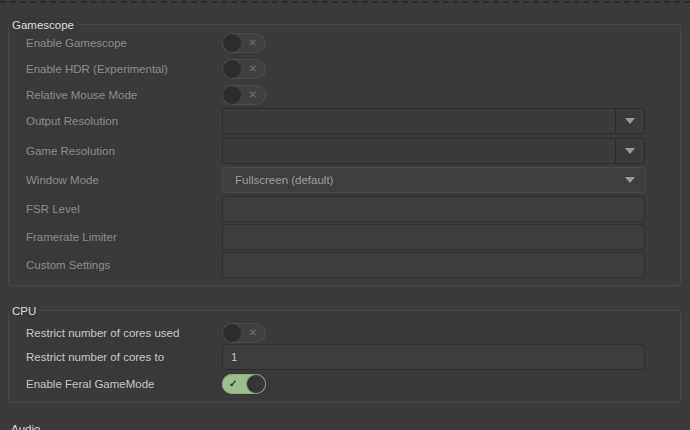  Describe the element at coordinates (43, 25) in the screenshot. I see `gamescope-section-title: Gamescope` at that location.